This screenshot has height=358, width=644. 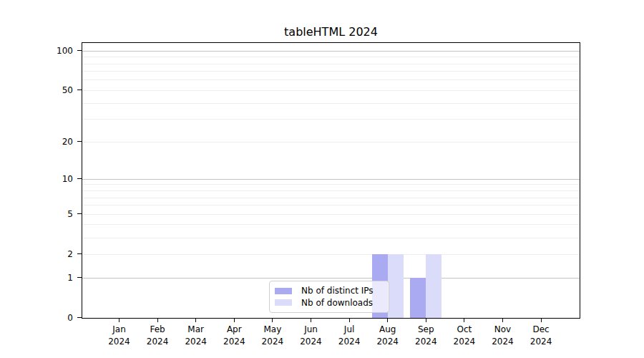 I want to click on legend-item-distinct-ips: Nb of distinct IPs, so click(x=329, y=291).